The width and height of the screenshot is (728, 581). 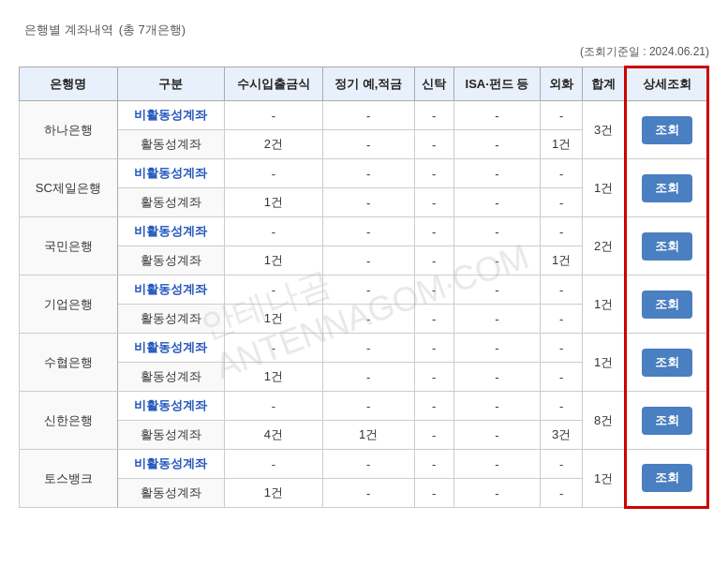 What do you see at coordinates (274, 144) in the screenshot?
I see `cell-active-0: 2건` at bounding box center [274, 144].